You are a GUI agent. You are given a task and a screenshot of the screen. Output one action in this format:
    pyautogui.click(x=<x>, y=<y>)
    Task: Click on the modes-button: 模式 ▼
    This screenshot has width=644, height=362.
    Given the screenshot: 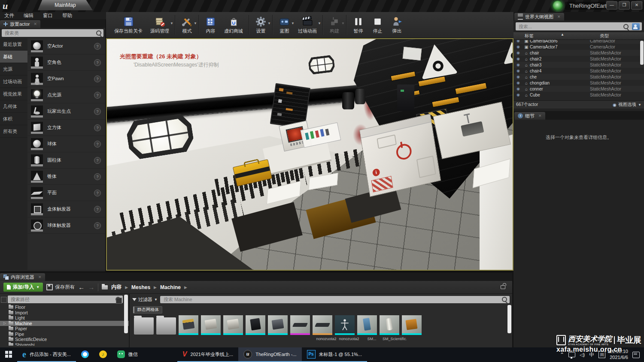 What is the action you would take?
    pyautogui.click(x=187, y=25)
    